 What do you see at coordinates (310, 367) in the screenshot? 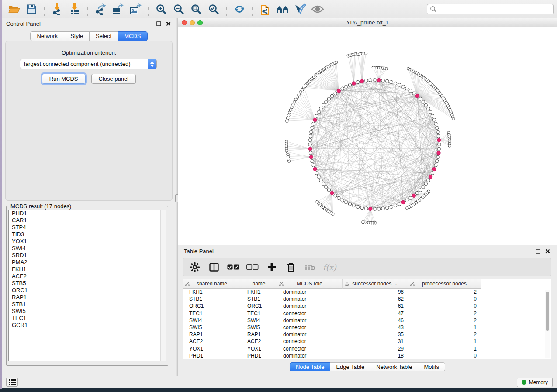
I see `tab-node-table: Node Table` at bounding box center [310, 367].